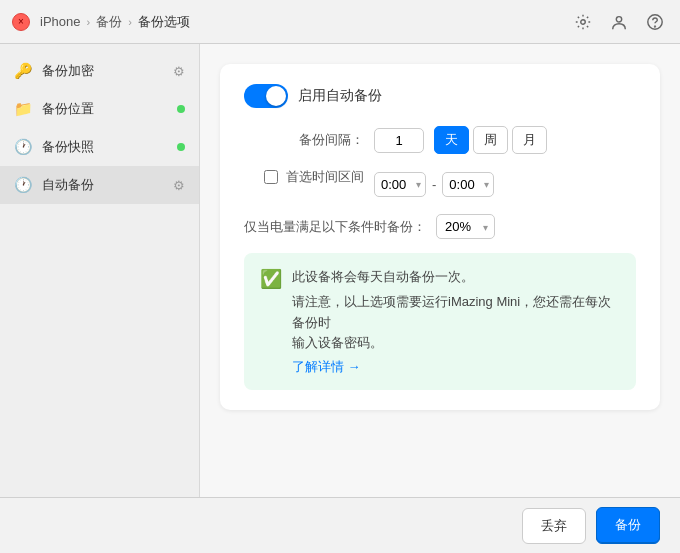  I want to click on time-dash: -, so click(434, 184).